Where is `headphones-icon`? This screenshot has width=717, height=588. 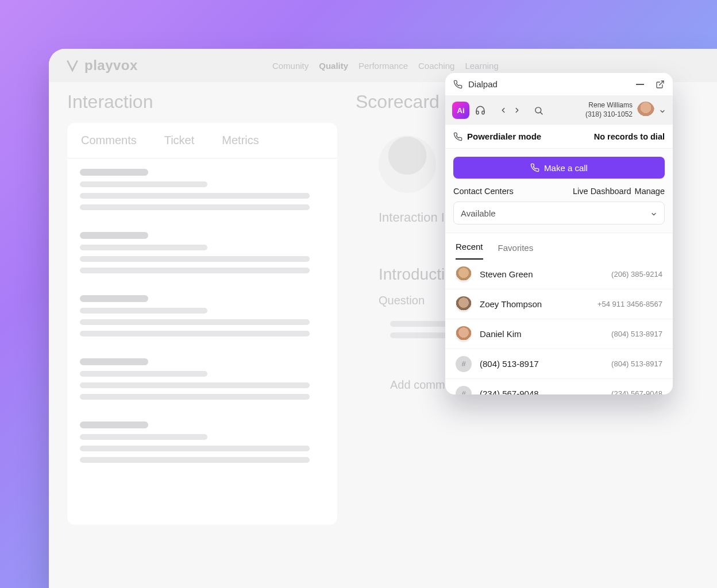
headphones-icon is located at coordinates (480, 110).